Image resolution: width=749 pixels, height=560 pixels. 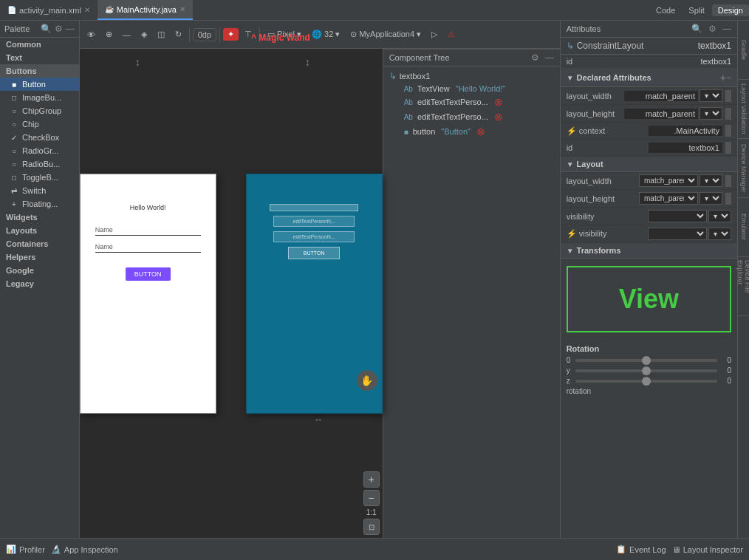 What do you see at coordinates (711, 198) in the screenshot?
I see `layout-height-dropdown: ▾` at bounding box center [711, 198].